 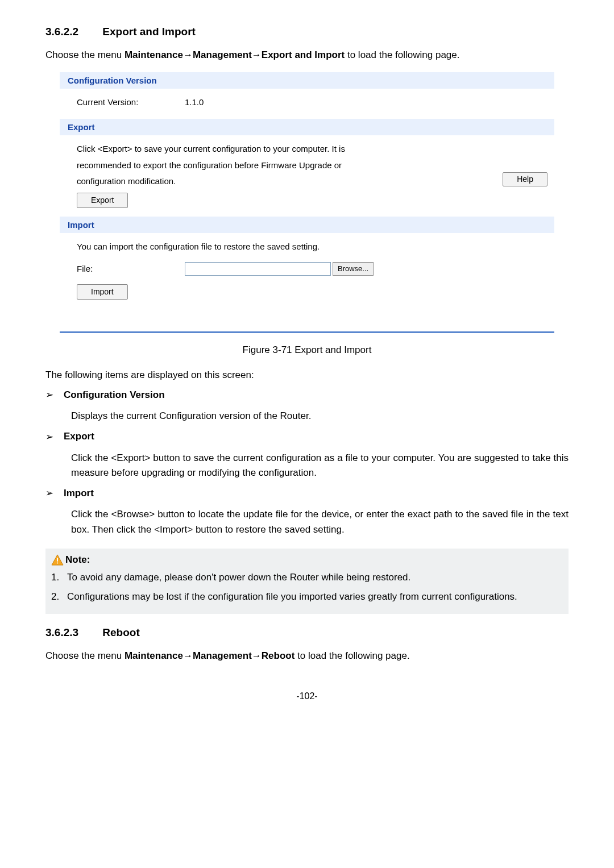 I want to click on items-intro: The following items are displayed on thi…, so click(x=307, y=375).